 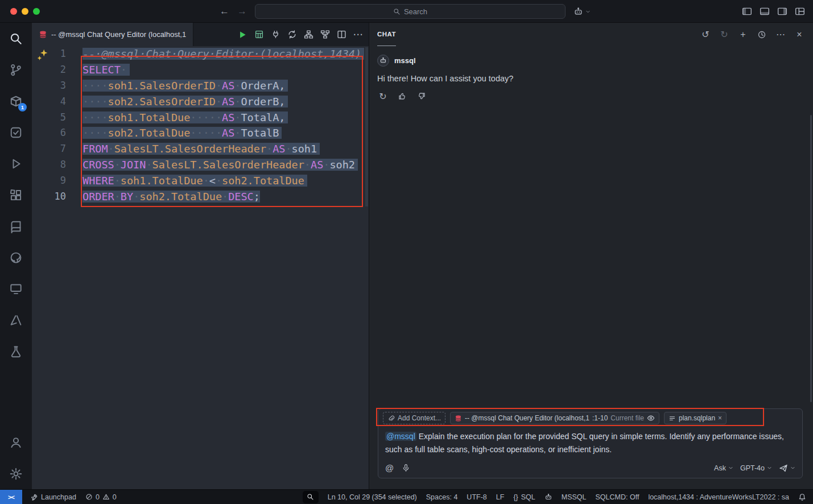 What do you see at coordinates (242, 35) in the screenshot?
I see `run-query-button` at bounding box center [242, 35].